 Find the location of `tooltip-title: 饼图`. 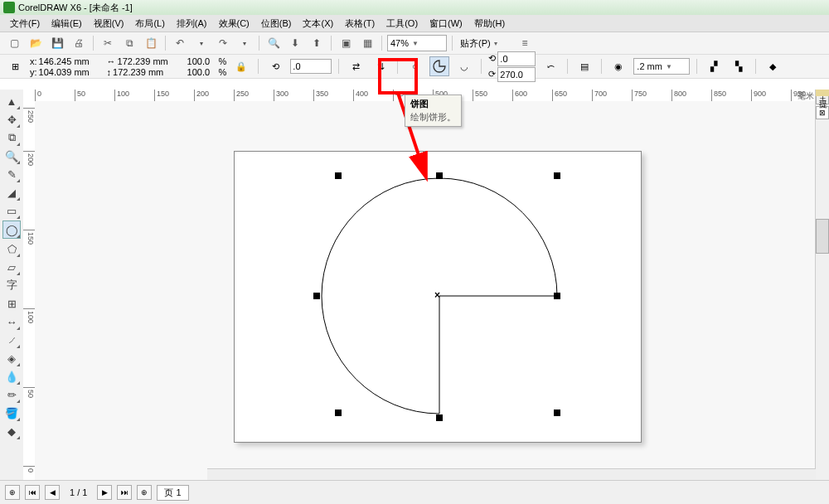

tooltip-title: 饼图 is located at coordinates (433, 104).